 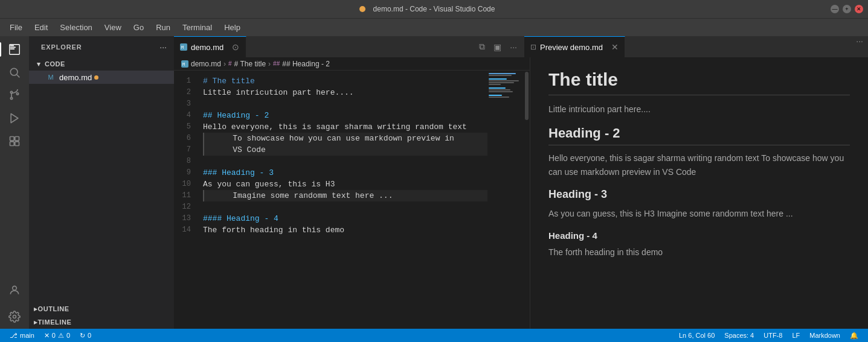 I want to click on code-line-5: Hello everyone, this is sagar sharma wri…, so click(x=346, y=127).